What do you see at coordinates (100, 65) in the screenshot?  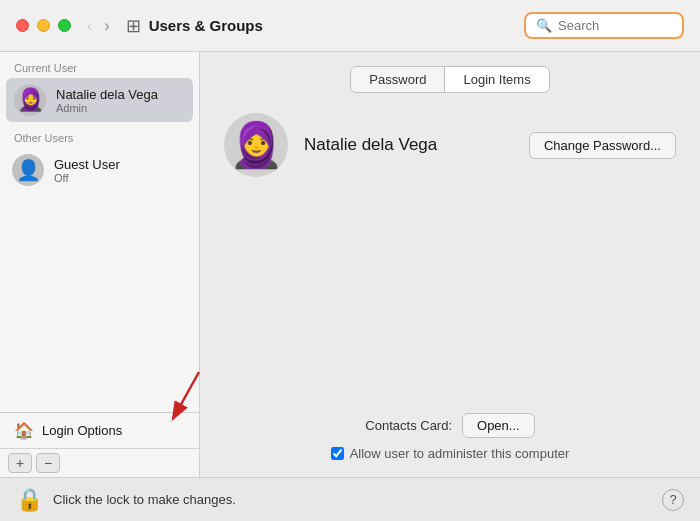 I see `current-user-label: Current User` at bounding box center [100, 65].